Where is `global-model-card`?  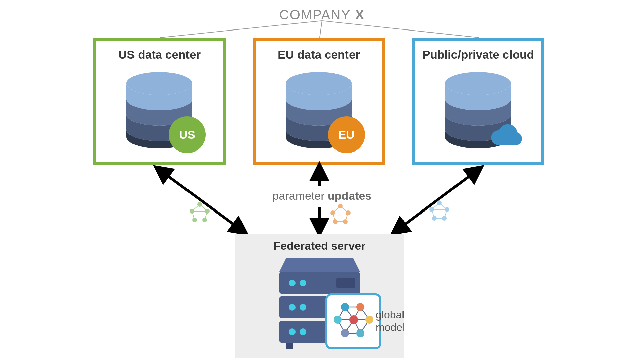
global-model-card is located at coordinates (354, 321).